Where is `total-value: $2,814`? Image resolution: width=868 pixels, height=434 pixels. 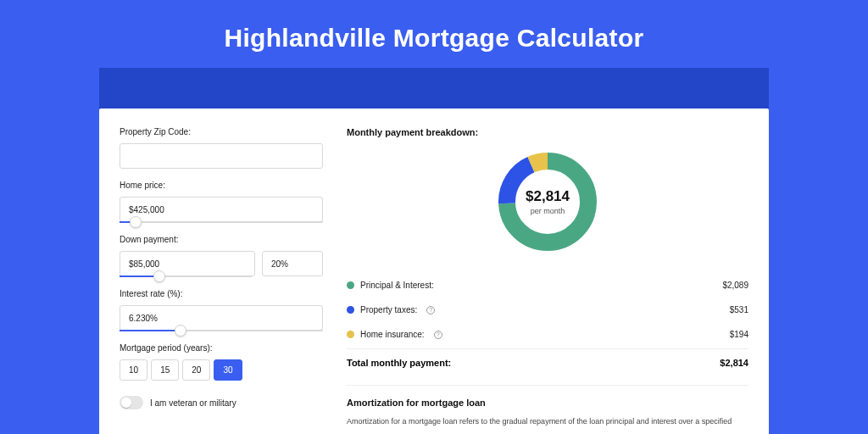
total-value: $2,814 is located at coordinates (734, 363).